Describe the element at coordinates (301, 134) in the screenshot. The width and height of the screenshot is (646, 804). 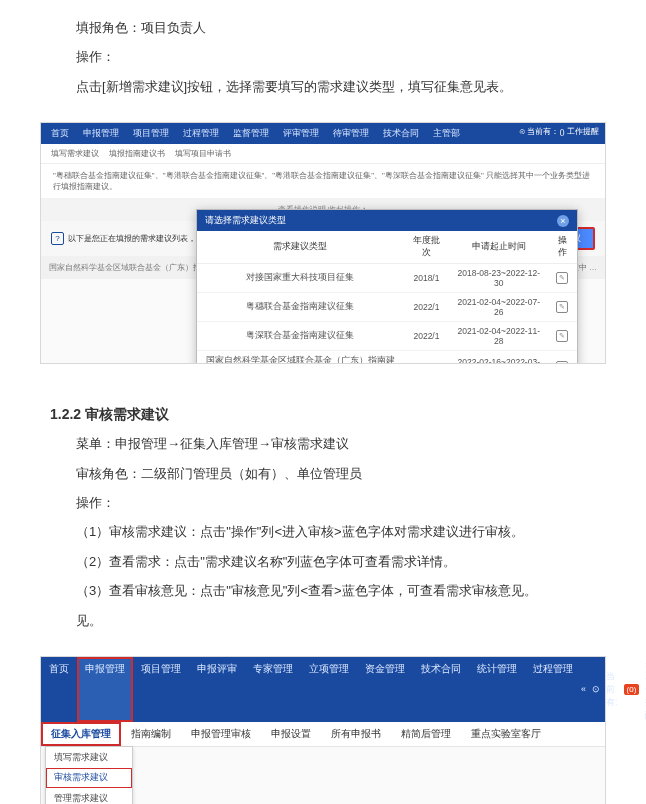
I see `menu-item: 评审管理` at that location.